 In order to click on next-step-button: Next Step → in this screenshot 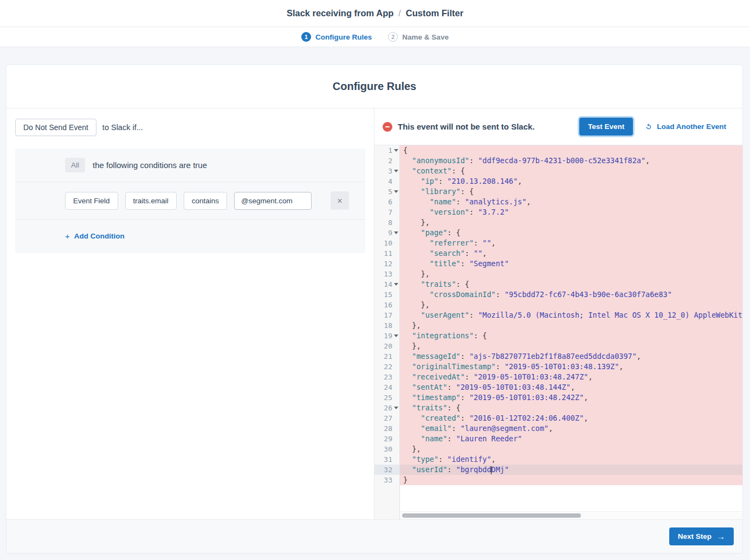, I will do `click(701, 537)`.